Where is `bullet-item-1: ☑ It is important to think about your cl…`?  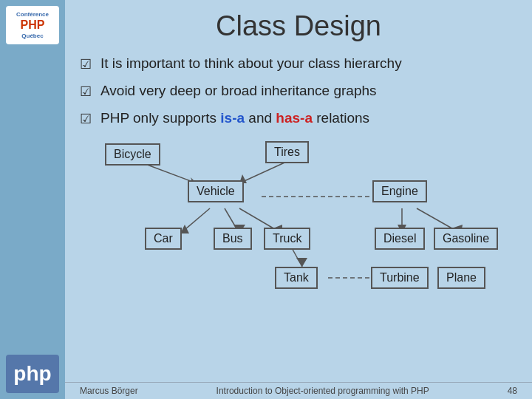
bullet-item-1: ☑ It is important to think about your cl… is located at coordinates (299, 64).